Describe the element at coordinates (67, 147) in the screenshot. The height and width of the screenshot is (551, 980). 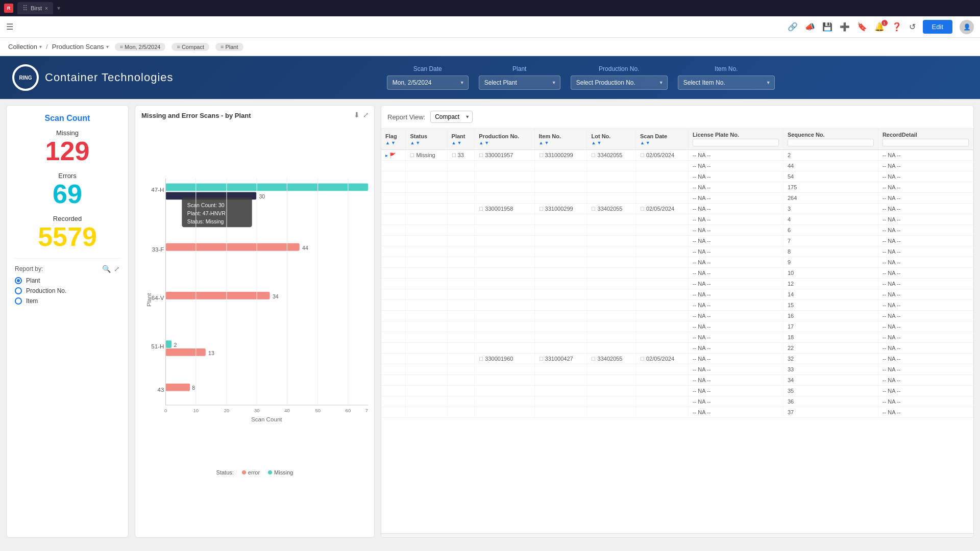
I see `missing-metric: Missing 129` at that location.